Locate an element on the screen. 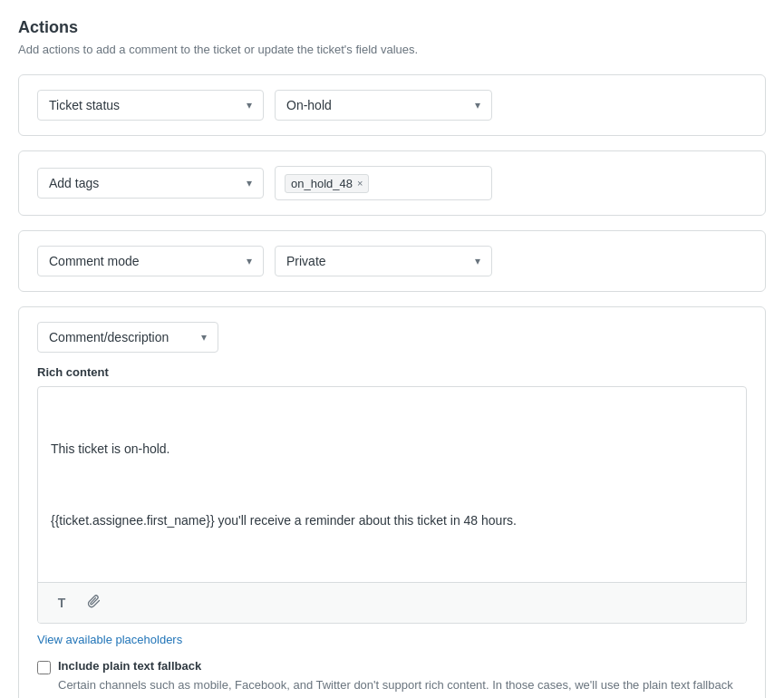 This screenshot has width=784, height=698. attachment-icon is located at coordinates (94, 603).